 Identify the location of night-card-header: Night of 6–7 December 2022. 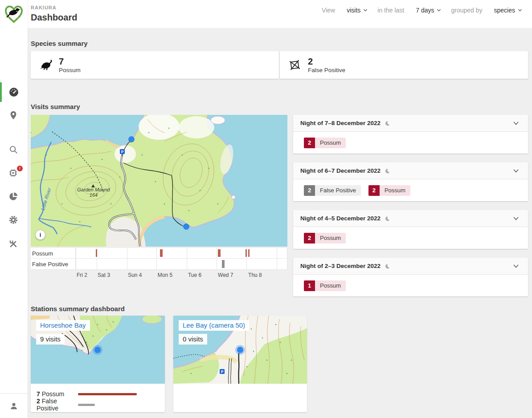
(411, 171).